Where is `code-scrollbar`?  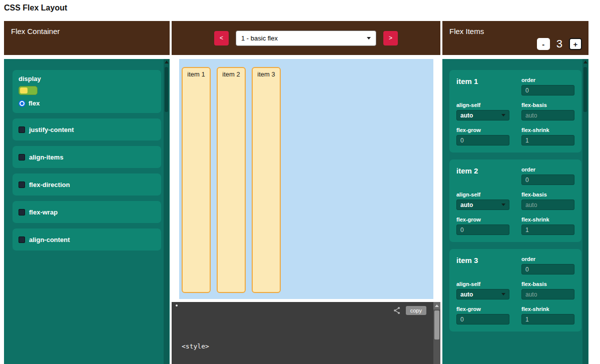
code-scrollbar is located at coordinates (437, 333).